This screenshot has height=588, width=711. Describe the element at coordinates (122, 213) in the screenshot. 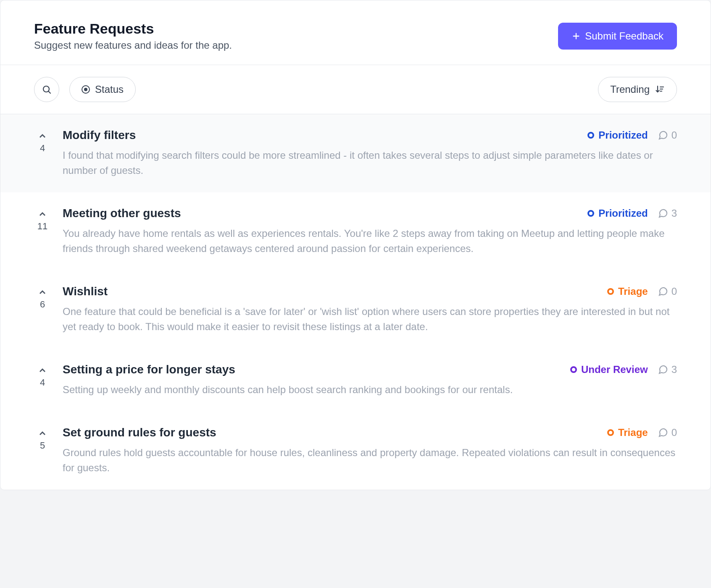

I see `item-title: Meeting other guests` at that location.